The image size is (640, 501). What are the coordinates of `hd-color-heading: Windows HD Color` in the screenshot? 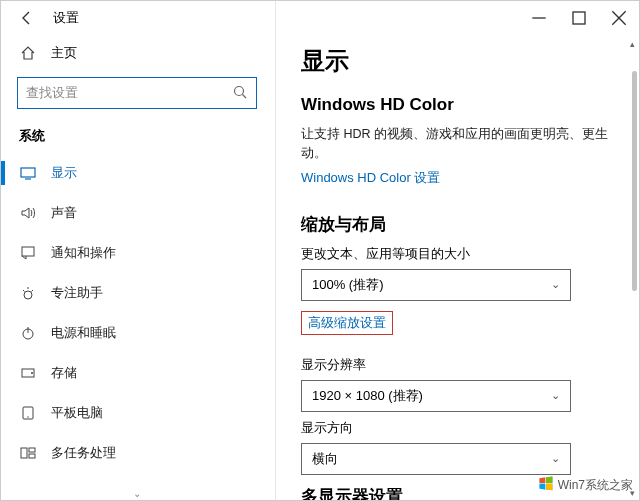 It's located at (458, 105).